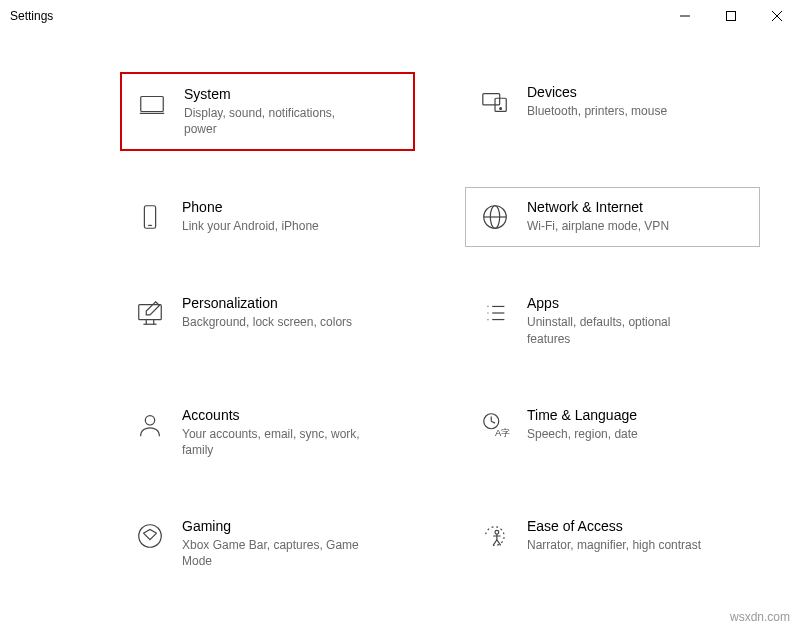 The width and height of the screenshot is (800, 630). What do you see at coordinates (150, 313) in the screenshot?
I see `personalization-icon` at bounding box center [150, 313].